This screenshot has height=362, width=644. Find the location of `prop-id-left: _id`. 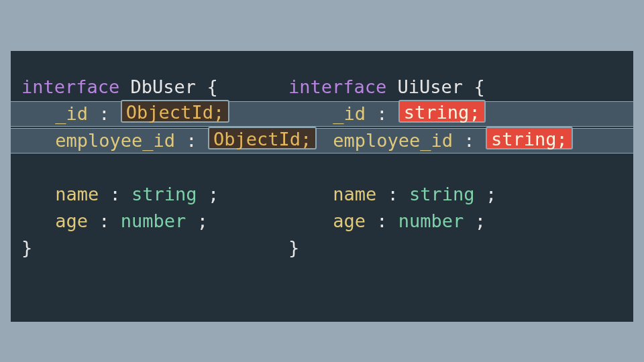

prop-id-left: _id is located at coordinates (71, 114).